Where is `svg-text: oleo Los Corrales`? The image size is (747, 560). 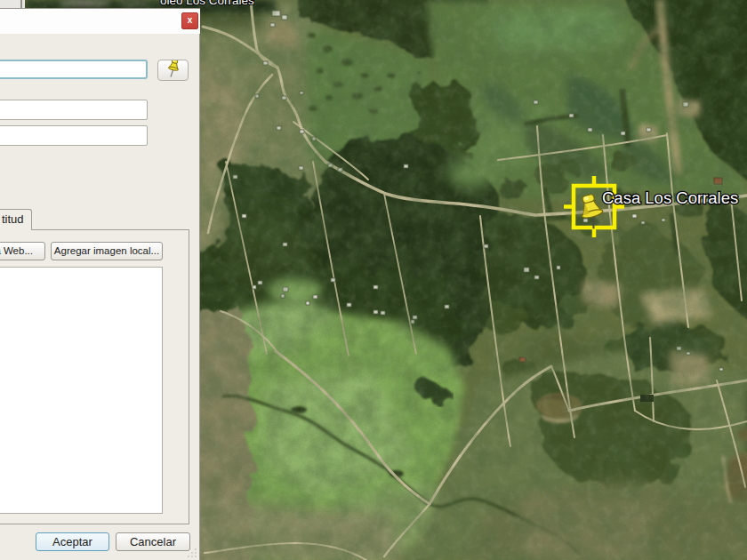
svg-text: oleo Los Corrales is located at coordinates (207, 4).